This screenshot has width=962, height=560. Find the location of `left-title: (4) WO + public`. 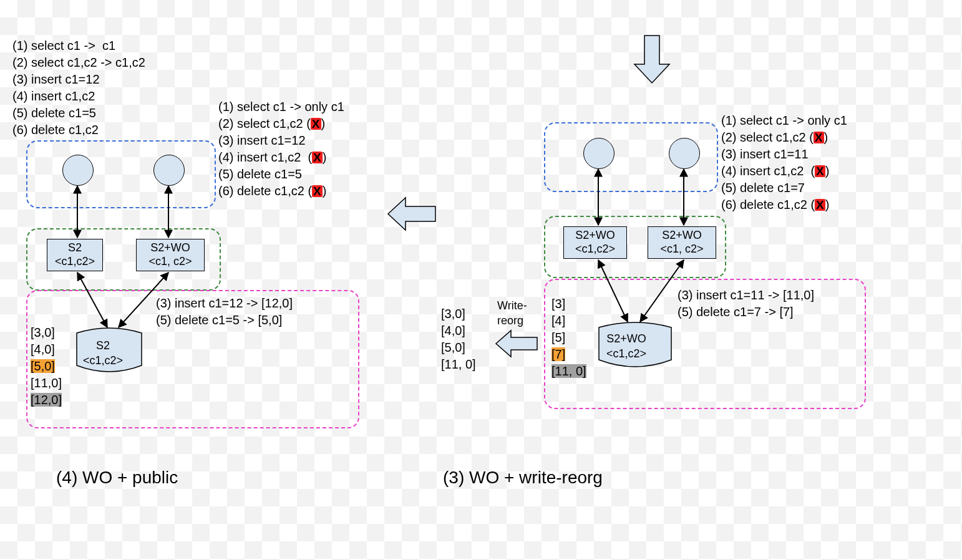

left-title: (4) WO + public is located at coordinates (117, 478).